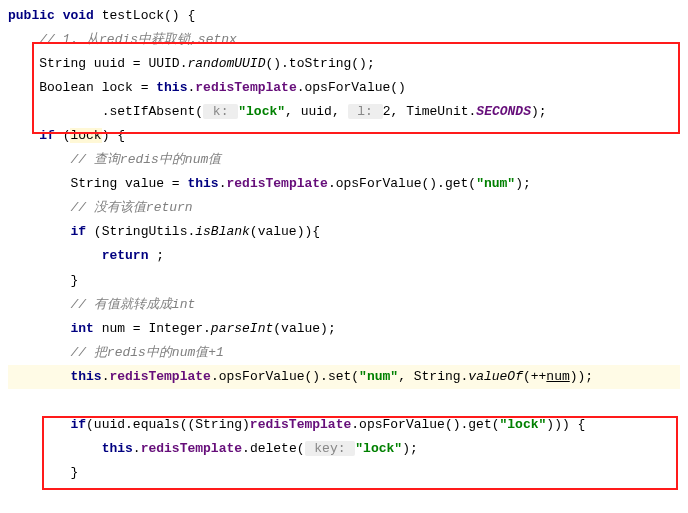 The height and width of the screenshot is (513, 688). I want to click on code-line: // 把redis中的num值+1, so click(344, 353).